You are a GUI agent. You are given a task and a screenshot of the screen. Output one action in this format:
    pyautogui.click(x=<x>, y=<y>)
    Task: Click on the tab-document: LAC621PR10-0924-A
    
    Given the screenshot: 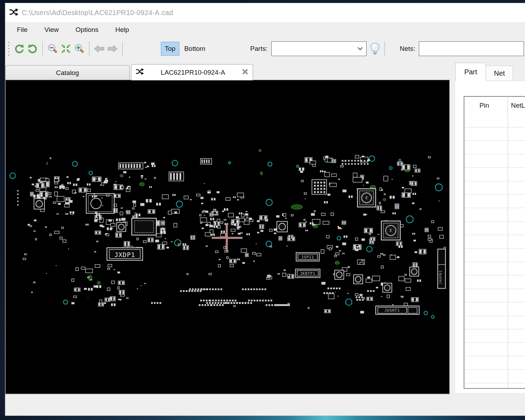 What is the action you would take?
    pyautogui.click(x=192, y=72)
    